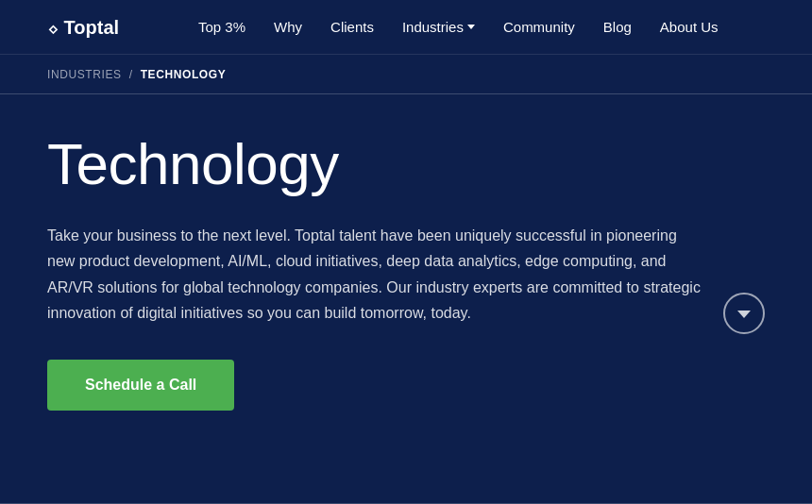  I want to click on nav-item-community: Community, so click(539, 27).